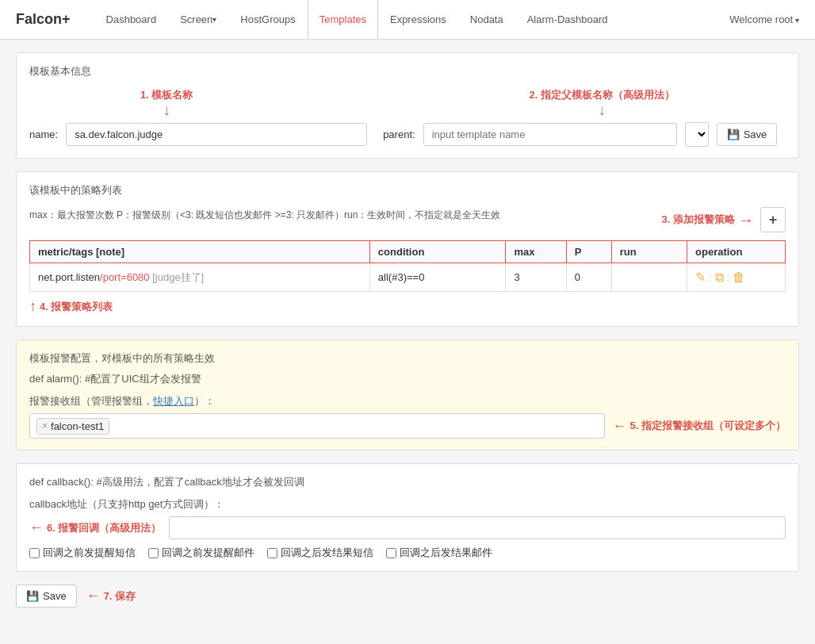 The width and height of the screenshot is (815, 644). I want to click on save-icon-top: 💾, so click(733, 135).